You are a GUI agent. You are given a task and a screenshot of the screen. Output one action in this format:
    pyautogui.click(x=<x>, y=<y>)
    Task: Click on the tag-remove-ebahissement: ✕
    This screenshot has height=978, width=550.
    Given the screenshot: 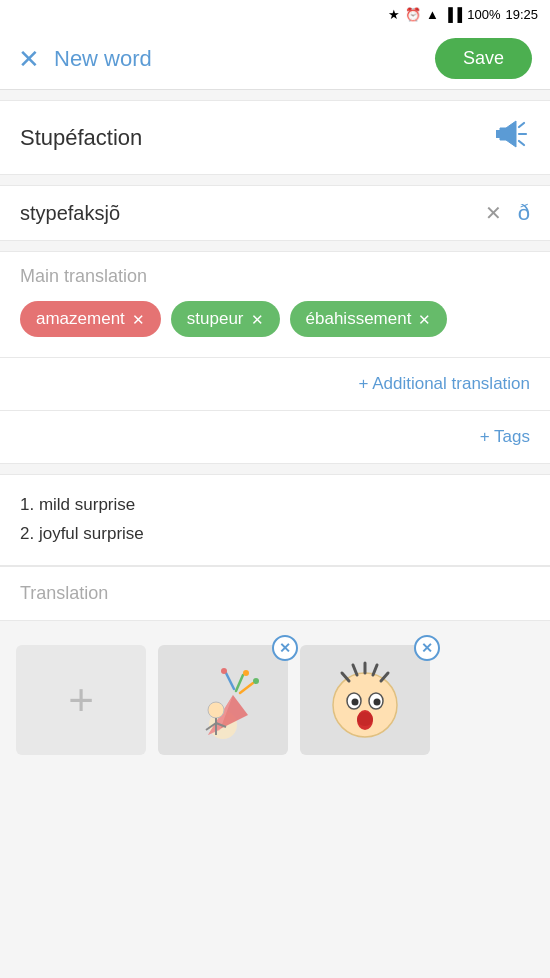 What is the action you would take?
    pyautogui.click(x=424, y=320)
    